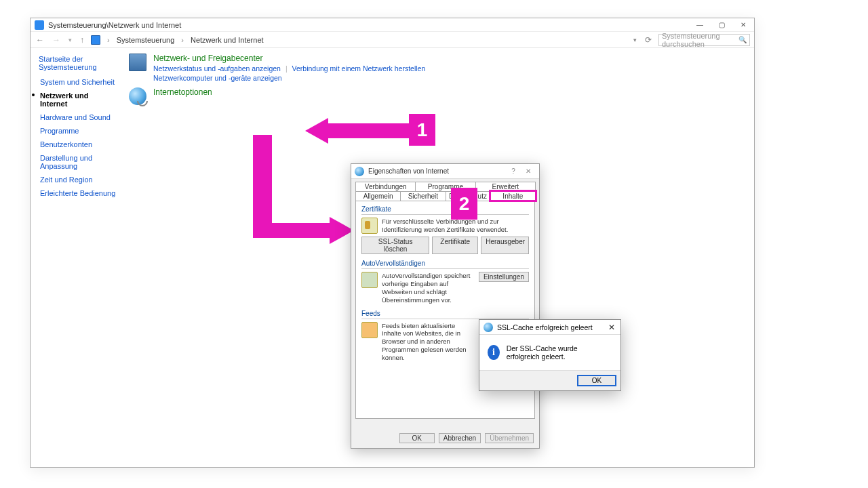 The width and height of the screenshot is (868, 488). I want to click on dialog-help-button: ?, so click(513, 171).